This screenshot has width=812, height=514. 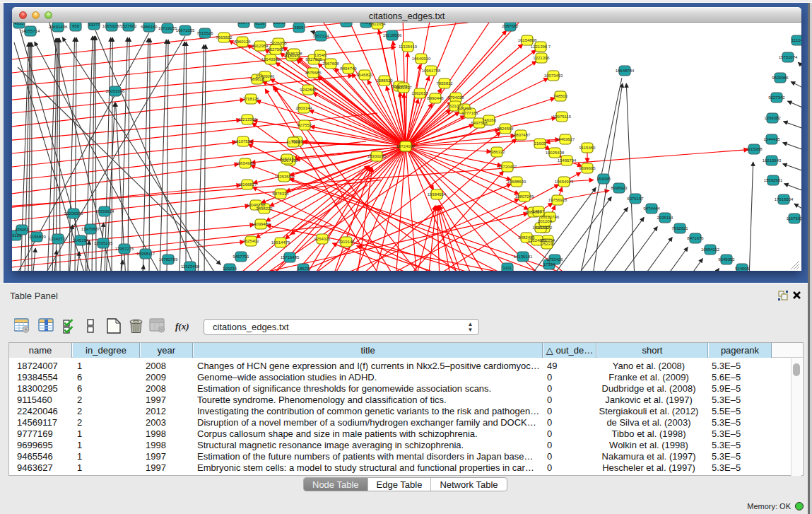 What do you see at coordinates (230, 269) in the screenshot?
I see `svg-text: 109234` at bounding box center [230, 269].